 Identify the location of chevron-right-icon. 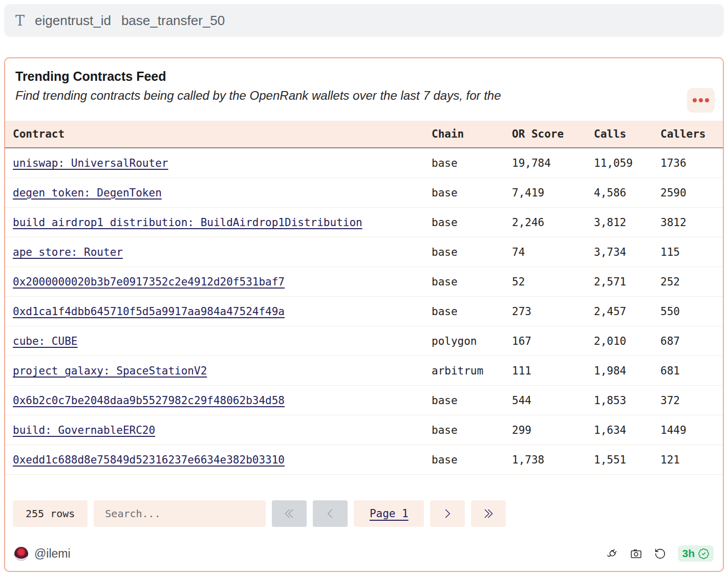
(447, 514).